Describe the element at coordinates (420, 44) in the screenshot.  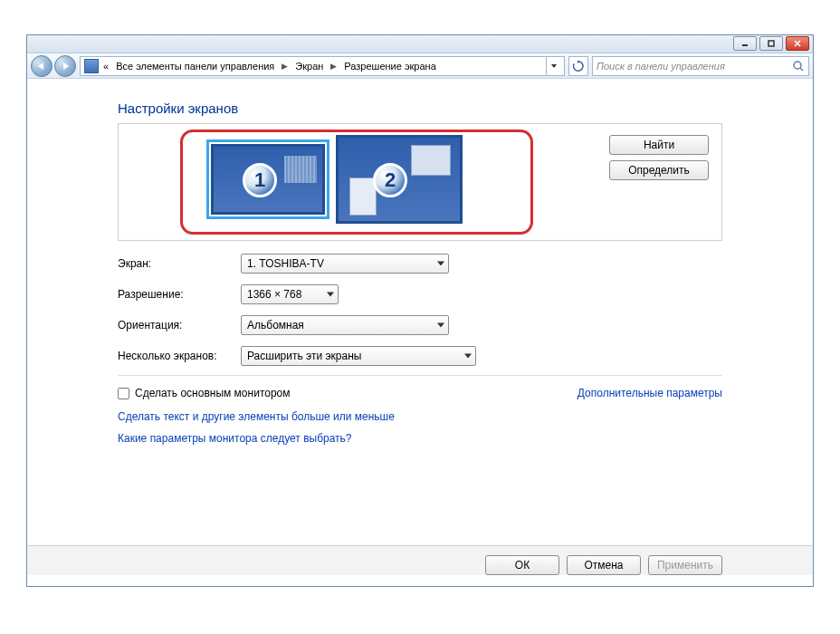
I see `titlebar` at that location.